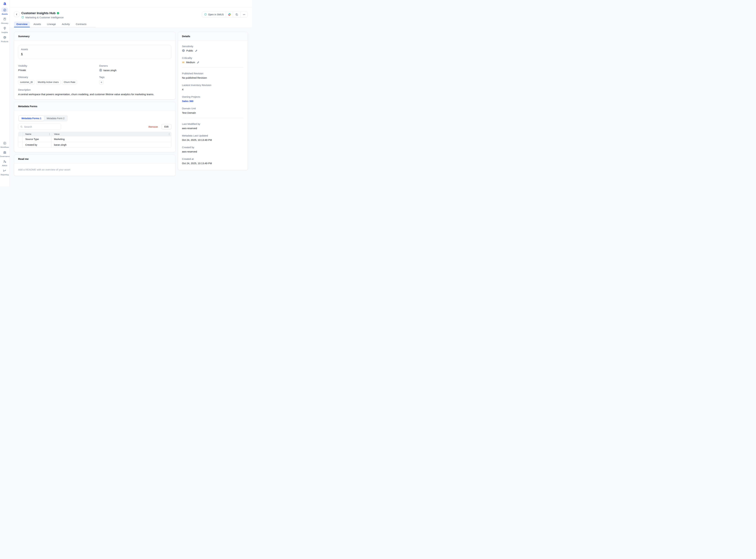 This screenshot has height=559, width=756. What do you see at coordinates (5, 37) in the screenshot?
I see `package-icon` at bounding box center [5, 37].